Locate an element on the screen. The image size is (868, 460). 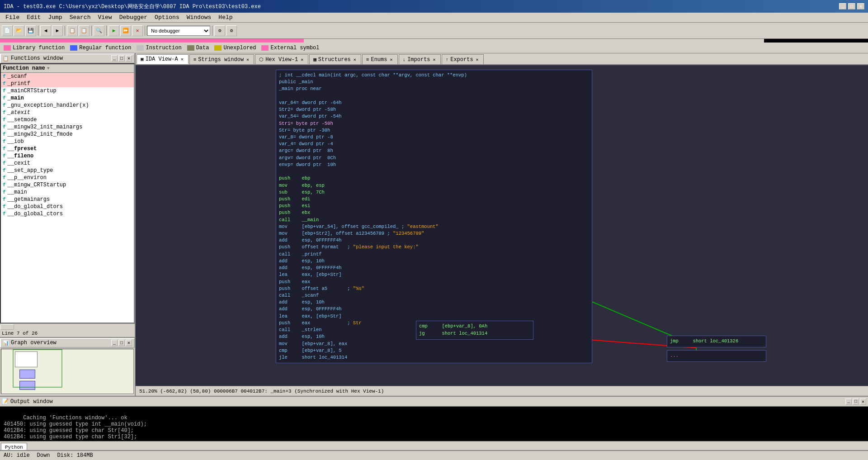
function-list: Function name ▼ f _scanf f _printf f _ma… is located at coordinates (67, 194).